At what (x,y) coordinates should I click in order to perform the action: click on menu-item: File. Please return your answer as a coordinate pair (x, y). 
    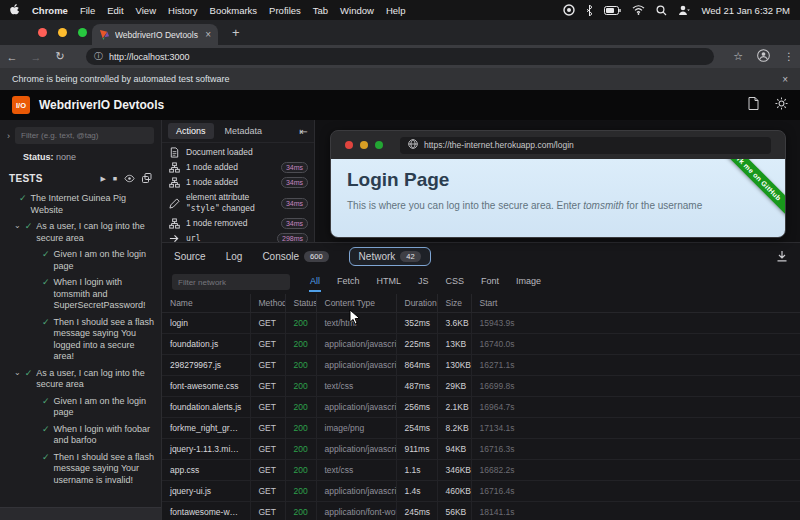
    Looking at the image, I should click on (88, 10).